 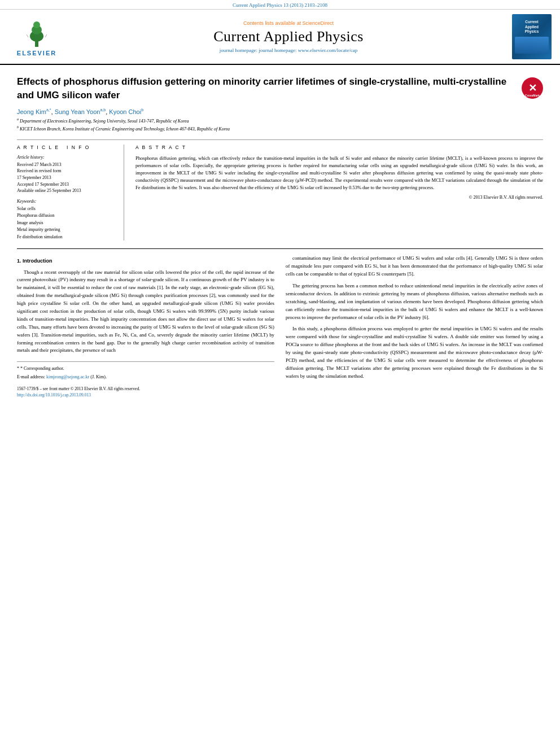 What do you see at coordinates (339, 147) in the screenshot?
I see `abstract-heading: A B S T R A C T` at bounding box center [339, 147].